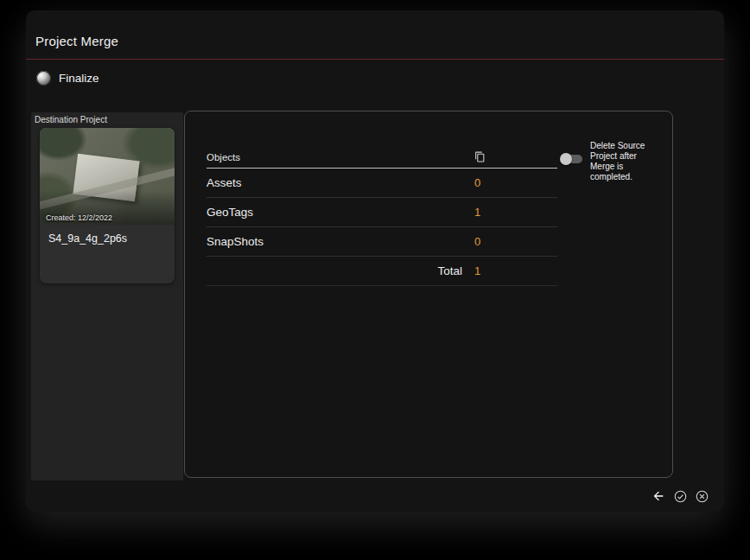 This screenshot has width=750, height=560. I want to click on table-row: Assets 0, so click(382, 183).